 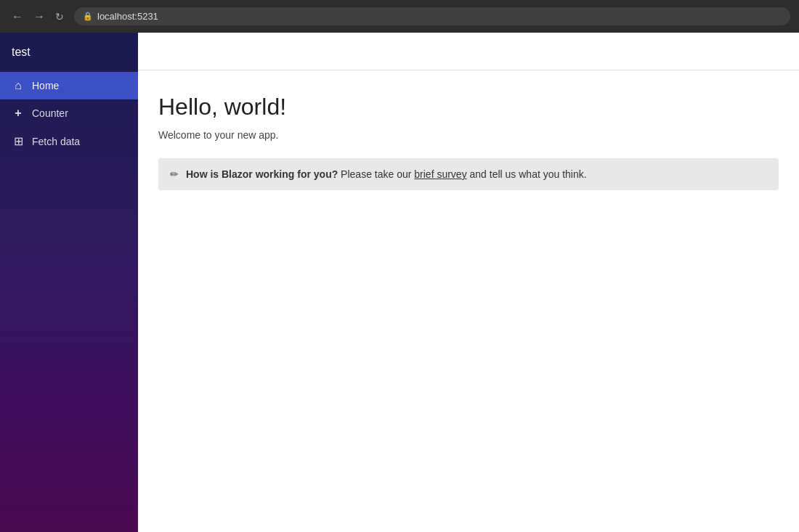 What do you see at coordinates (469, 174) in the screenshot?
I see `survey-banner: ✏ How is Blazor working for you? Please …` at bounding box center [469, 174].